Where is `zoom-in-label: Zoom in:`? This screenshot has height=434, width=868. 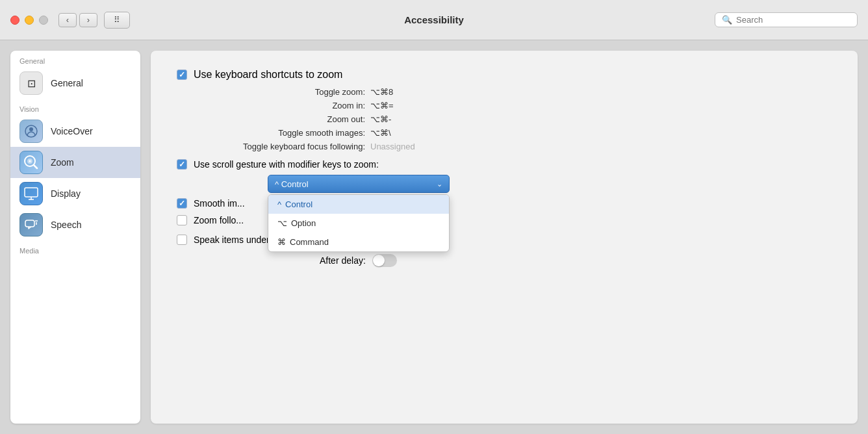 zoom-in-label: Zoom in: is located at coordinates (281, 105).